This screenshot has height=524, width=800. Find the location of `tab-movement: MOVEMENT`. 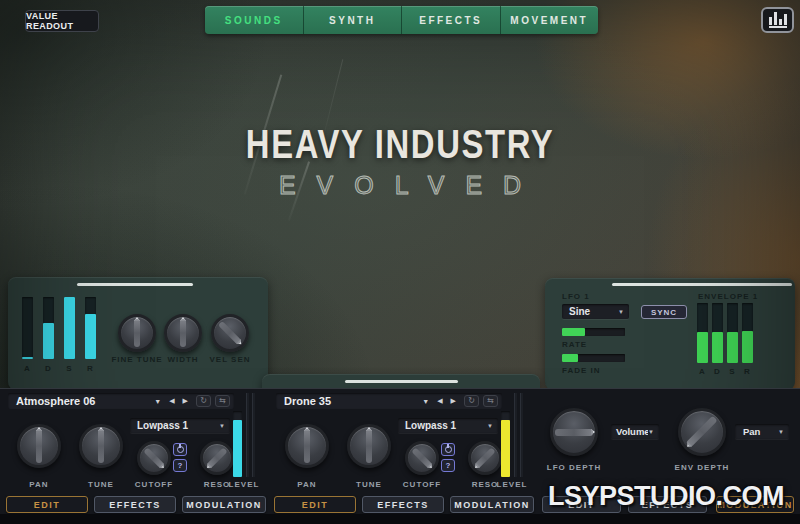

tab-movement: MOVEMENT is located at coordinates (550, 20).